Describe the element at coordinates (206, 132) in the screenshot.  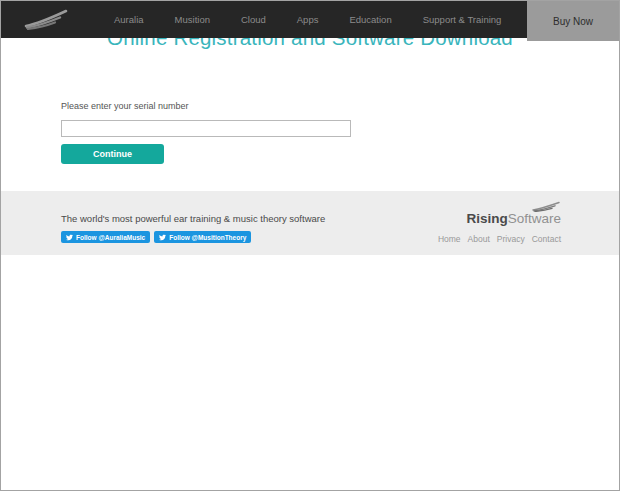
I see `serial-number-form: Please enter your serial number Continue` at that location.